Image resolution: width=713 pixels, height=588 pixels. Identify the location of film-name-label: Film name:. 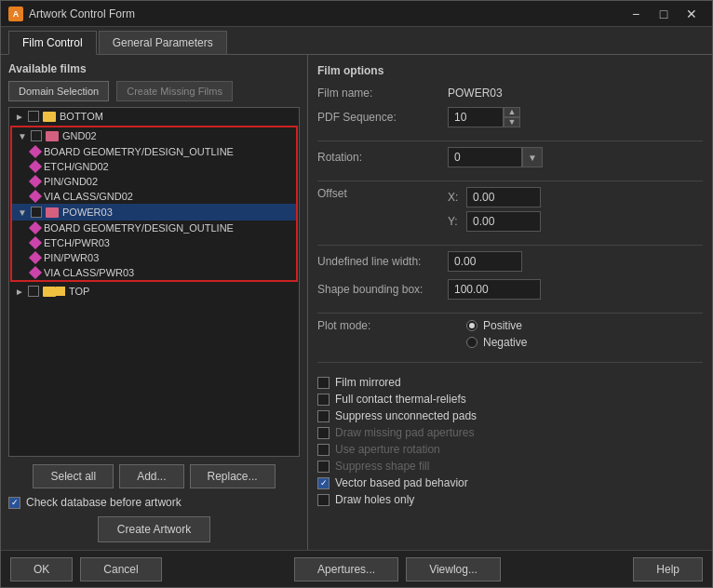
(383, 93).